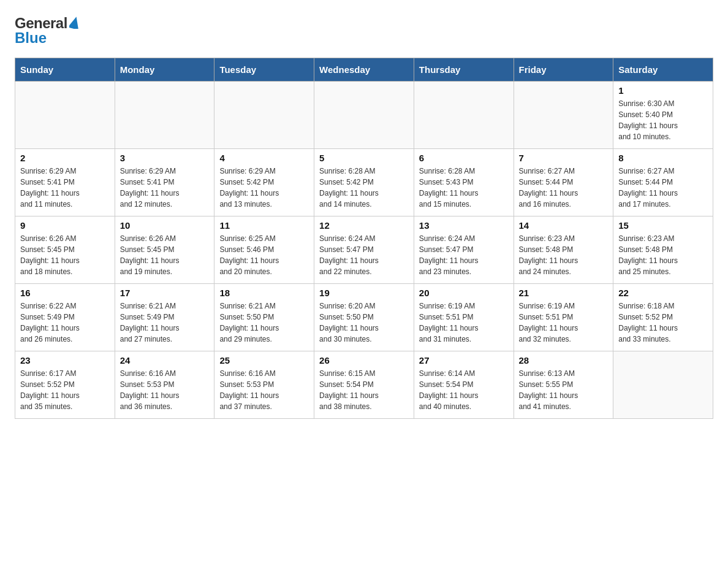  Describe the element at coordinates (564, 318) in the screenshot. I see `calendar-cell: 21Sunrise: 6:19 AM Sunset: 5:51 PM Dayli…` at that location.